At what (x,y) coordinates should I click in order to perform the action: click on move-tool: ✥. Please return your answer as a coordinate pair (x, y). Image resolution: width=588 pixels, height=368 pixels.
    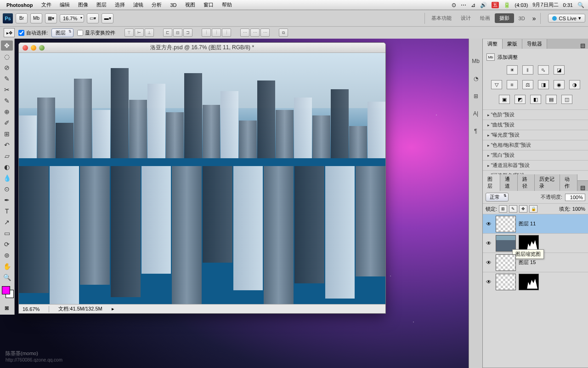
    Looking at the image, I should click on (7, 46).